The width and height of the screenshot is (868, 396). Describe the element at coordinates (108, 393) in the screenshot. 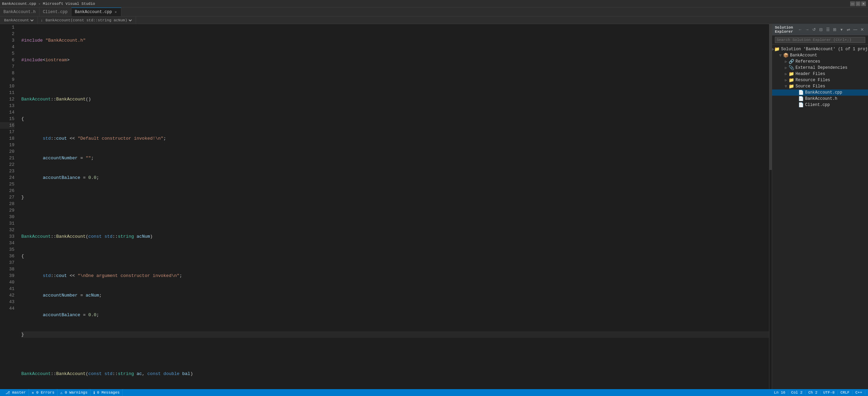

I see `message-count: 0 Messages` at that location.